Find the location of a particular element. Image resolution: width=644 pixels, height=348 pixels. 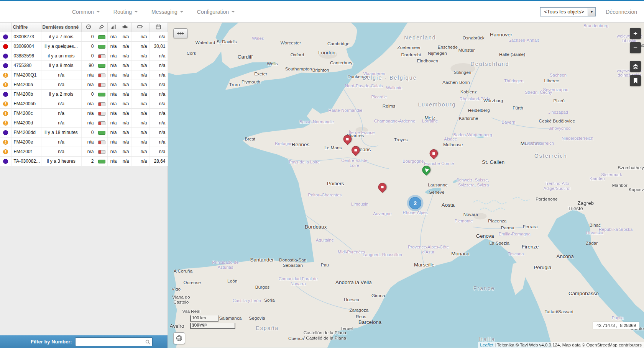

bookmarks-button is located at coordinates (636, 80).